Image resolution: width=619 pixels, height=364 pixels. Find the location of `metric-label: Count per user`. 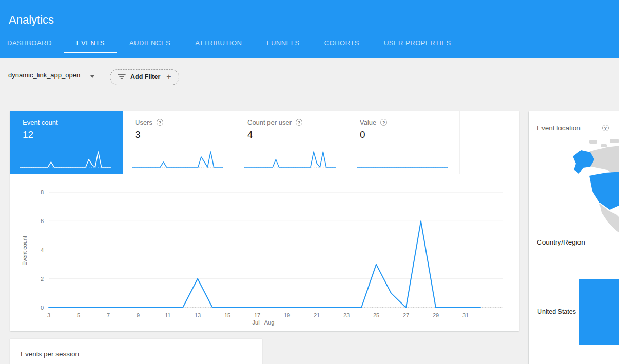

metric-label: Count per user is located at coordinates (269, 122).